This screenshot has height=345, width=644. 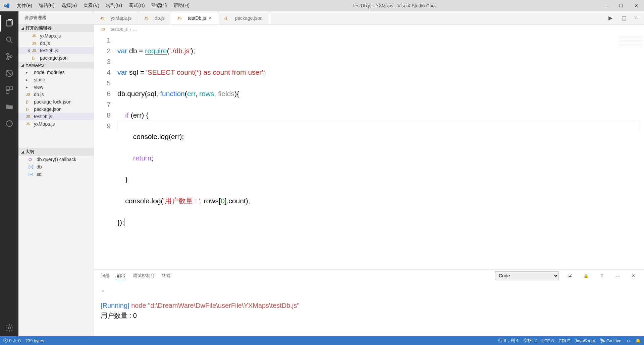 What do you see at coordinates (618, 276) in the screenshot?
I see `collapse-icon: ︿` at bounding box center [618, 276].